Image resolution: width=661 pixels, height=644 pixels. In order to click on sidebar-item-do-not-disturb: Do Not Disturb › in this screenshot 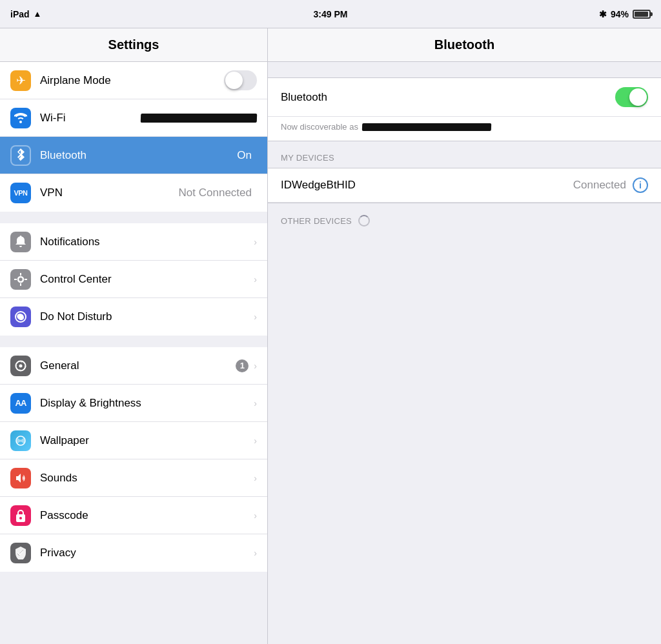, I will do `click(134, 317)`.